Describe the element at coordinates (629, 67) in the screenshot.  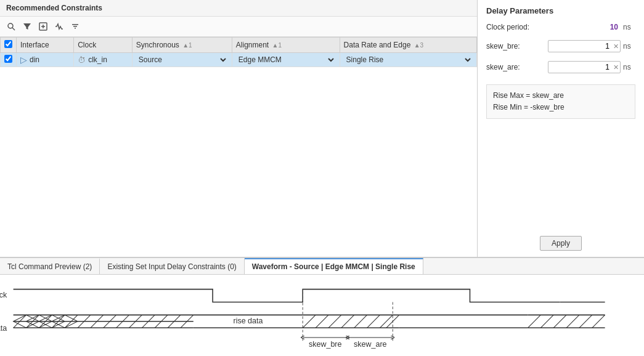
I see `skew-are-unit: ns` at that location.